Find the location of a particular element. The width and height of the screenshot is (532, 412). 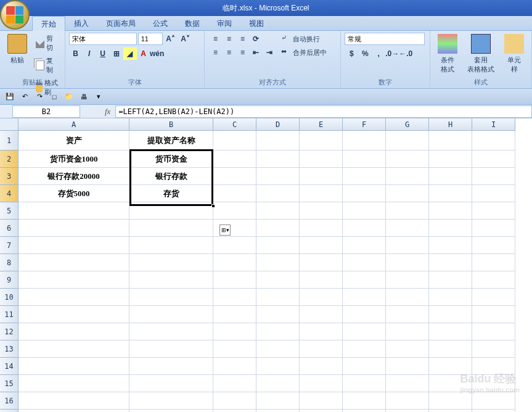

fx-icon: fx is located at coordinates (97, 112).